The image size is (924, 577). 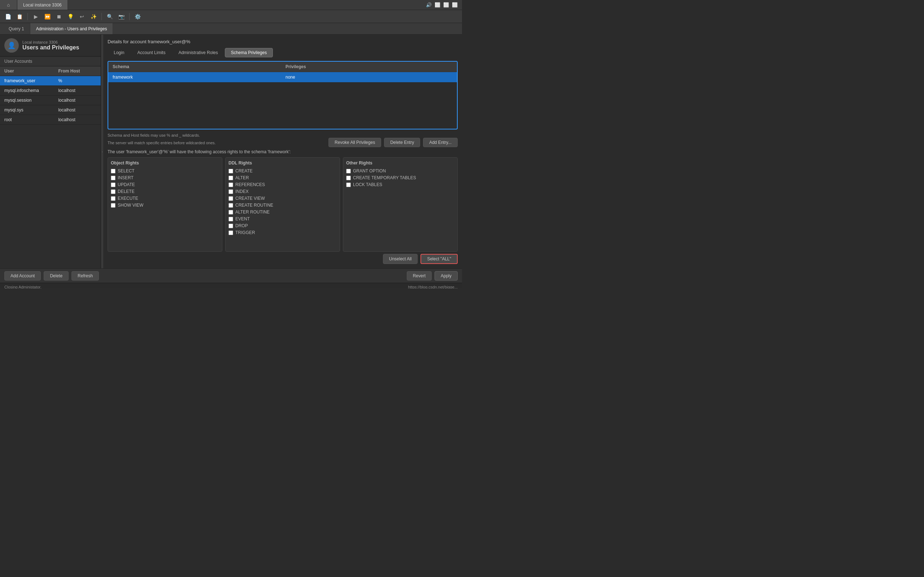 I want to click on schema-row-framework: framework none, so click(x=283, y=77).